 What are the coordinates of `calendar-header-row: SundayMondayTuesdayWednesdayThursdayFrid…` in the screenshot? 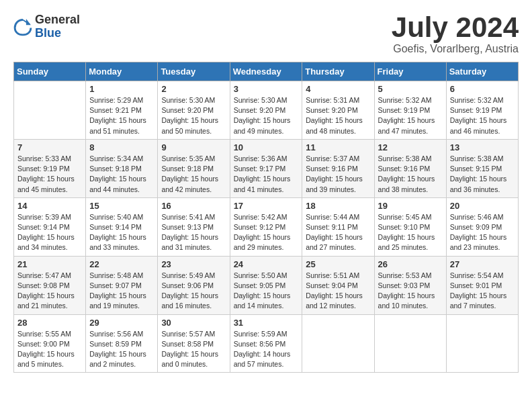 It's located at (266, 72).